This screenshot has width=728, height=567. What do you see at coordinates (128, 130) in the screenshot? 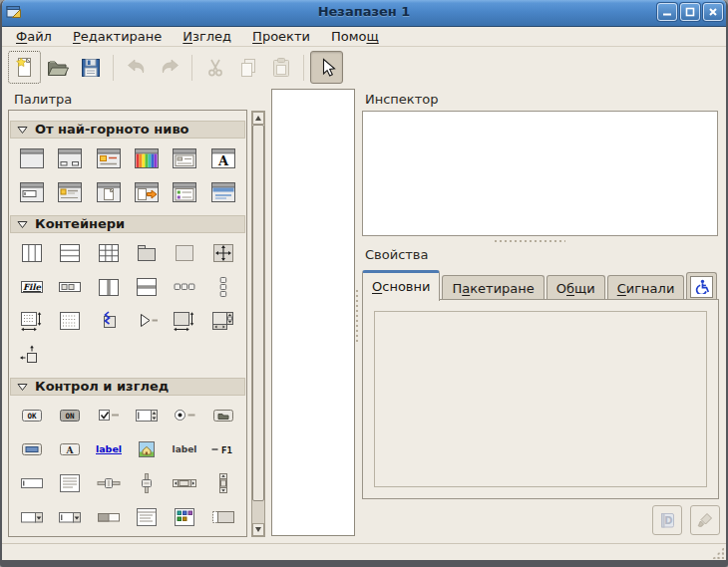
I see `palette-section-header-0: От най-горното ниво` at bounding box center [128, 130].